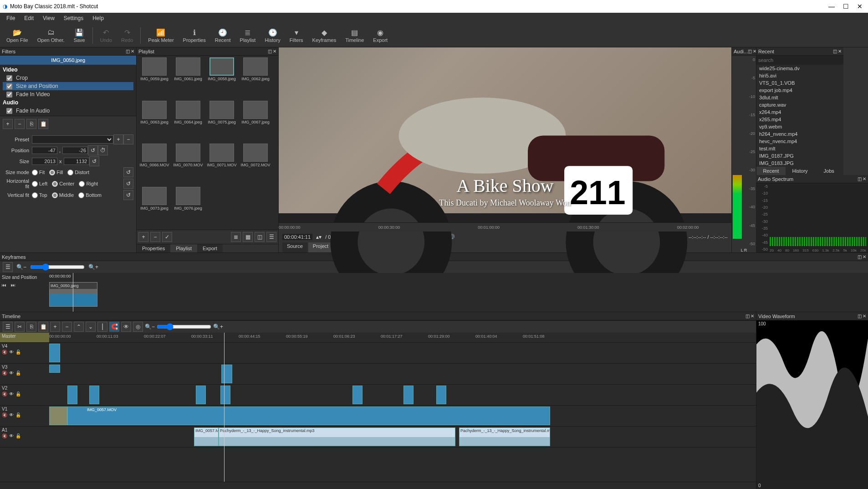 The width and height of the screenshot is (868, 489). What do you see at coordinates (800, 163) in the screenshot?
I see `recent-item: IMG_0183.JPG` at bounding box center [800, 163].